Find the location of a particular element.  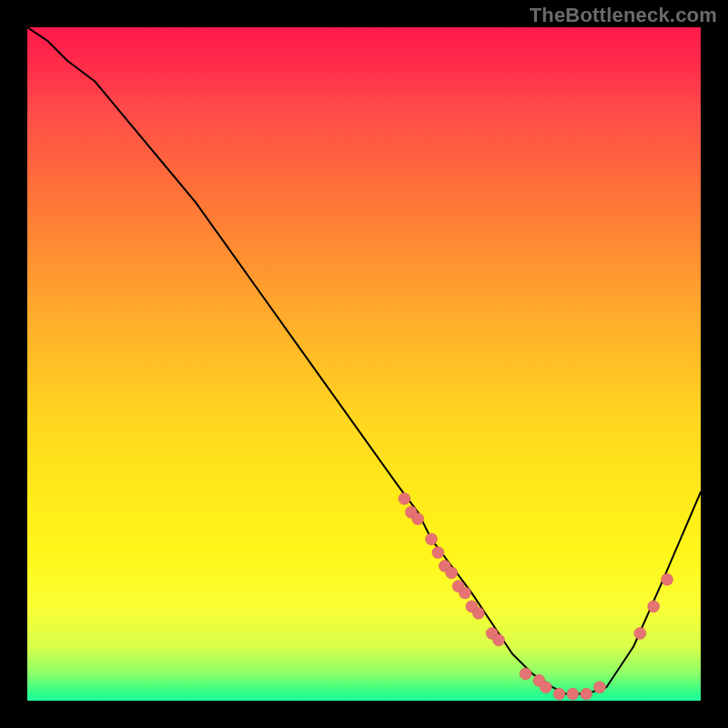

watermark-text: TheBottleneck.com is located at coordinates (623, 15).